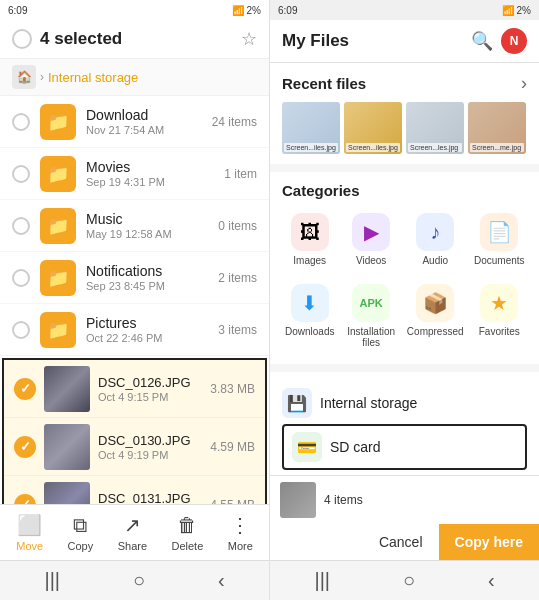 Image resolution: width=539 pixels, height=600 pixels. I want to click on copy-here-button: Copy here, so click(489, 542).